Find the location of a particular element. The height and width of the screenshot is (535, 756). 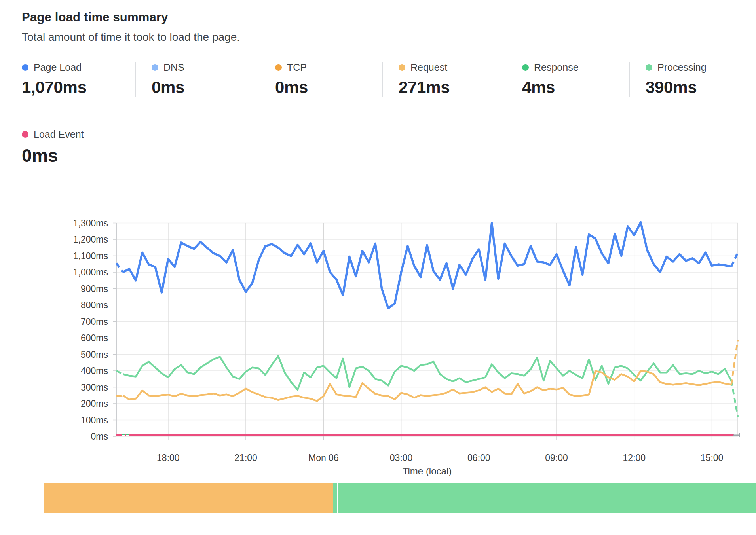

y-tick-label: 1,000ms is located at coordinates (91, 272).